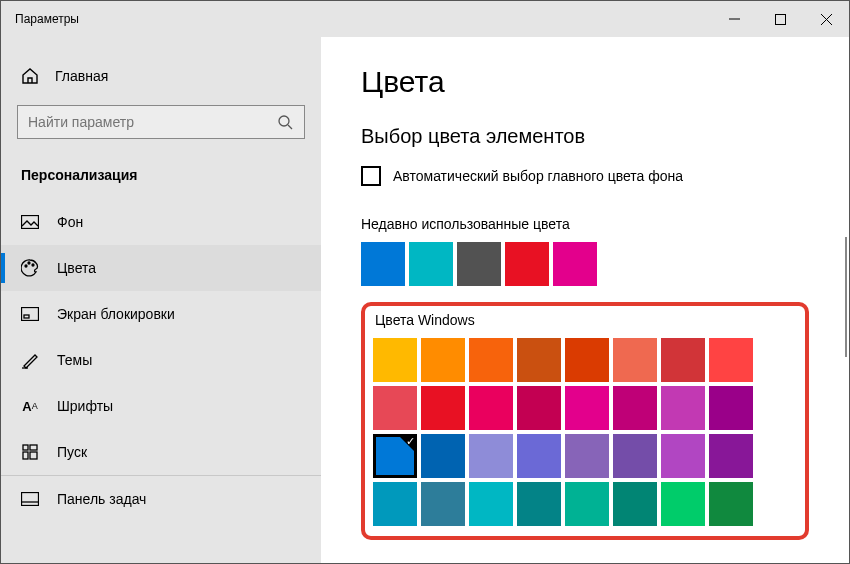  Describe the element at coordinates (30, 314) in the screenshot. I see `lockscreen-icon` at that location.